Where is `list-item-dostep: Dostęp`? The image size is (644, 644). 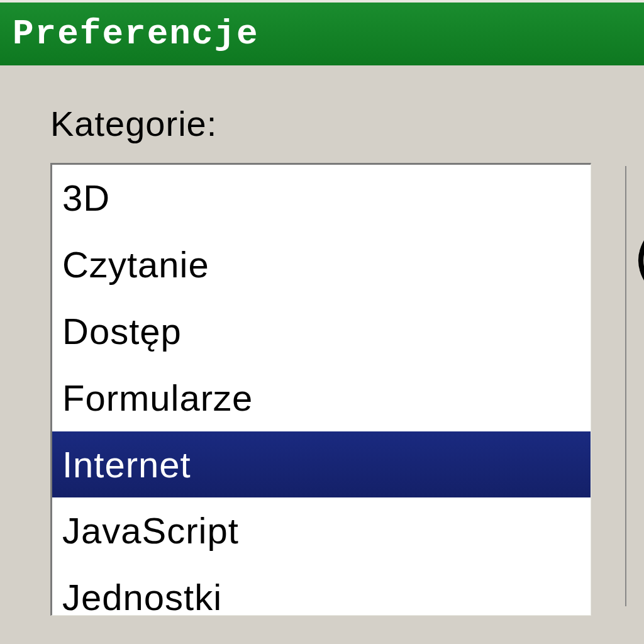
list-item-dostep: Dostęp is located at coordinates (321, 331).